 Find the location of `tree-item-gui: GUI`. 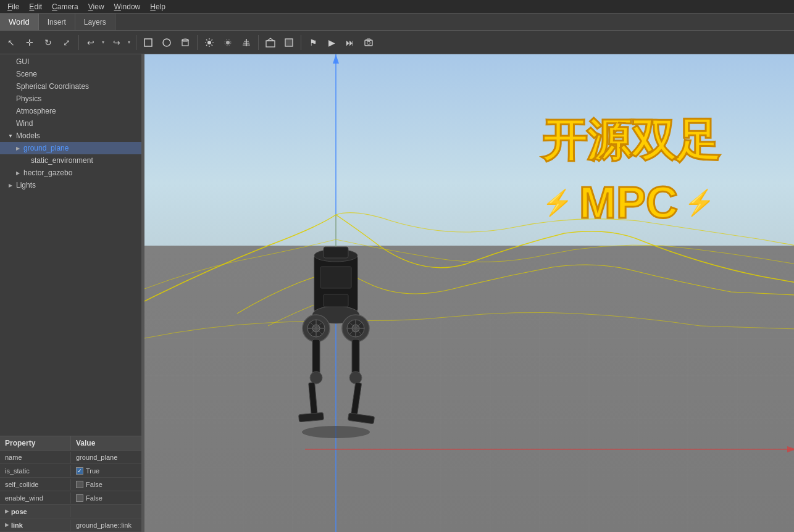

tree-item-gui: GUI is located at coordinates (70, 62).